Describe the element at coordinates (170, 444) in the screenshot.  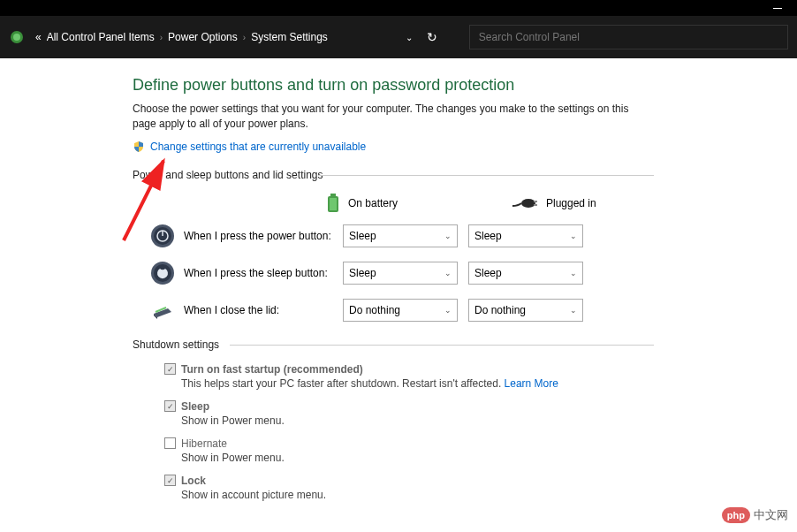
I see `hibernate-checkbox` at that location.